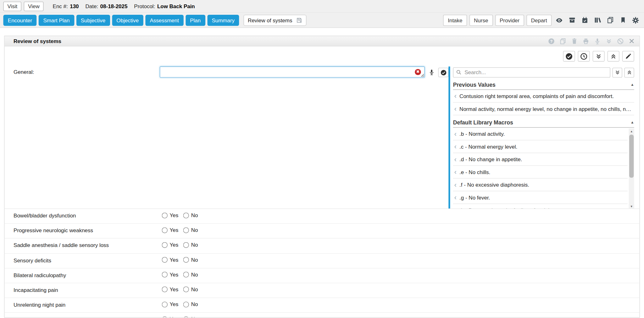 The image size is (644, 318). Describe the element at coordinates (597, 20) in the screenshot. I see `library-icon` at that location.